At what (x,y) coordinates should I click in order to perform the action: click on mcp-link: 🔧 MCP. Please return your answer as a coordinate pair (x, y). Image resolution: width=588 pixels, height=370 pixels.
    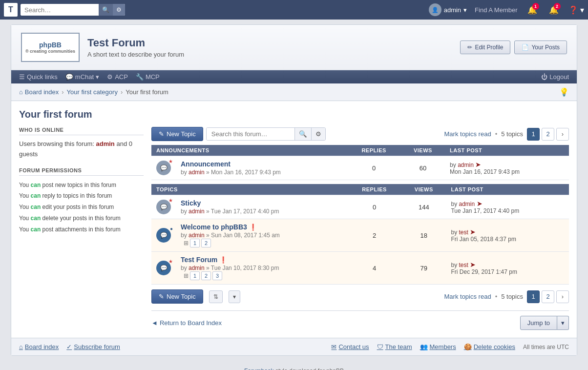
    Looking at the image, I should click on (147, 77).